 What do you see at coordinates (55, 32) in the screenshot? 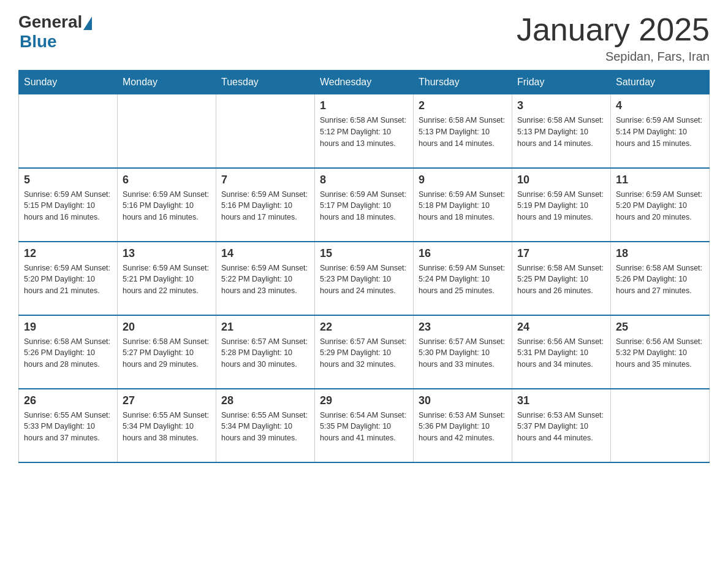
I see `logo: General Blue` at bounding box center [55, 32].